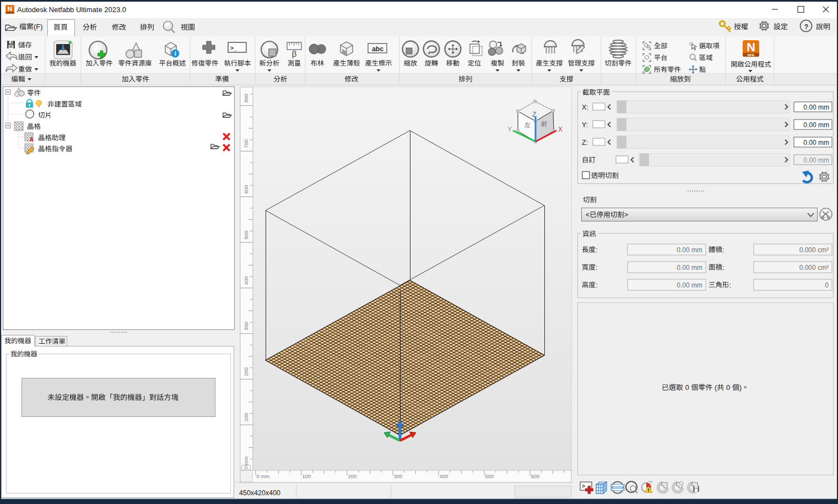 Image resolution: width=838 pixels, height=504 pixels. I want to click on svg-text: 800, so click(246, 98).